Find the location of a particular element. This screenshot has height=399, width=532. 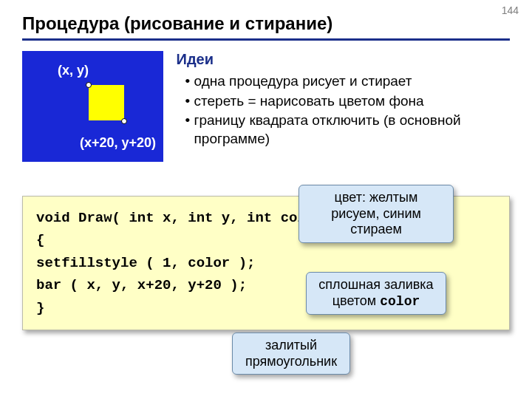

callout-fillstyle: сплошная заливка цветом color is located at coordinates (376, 293).